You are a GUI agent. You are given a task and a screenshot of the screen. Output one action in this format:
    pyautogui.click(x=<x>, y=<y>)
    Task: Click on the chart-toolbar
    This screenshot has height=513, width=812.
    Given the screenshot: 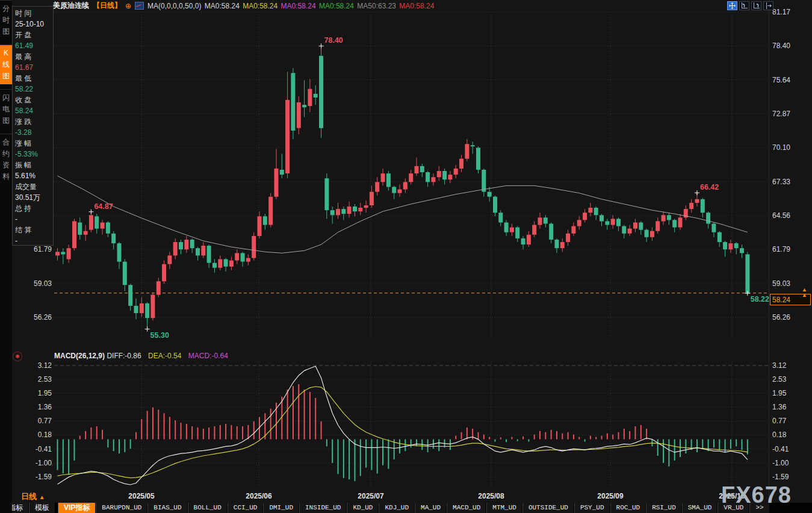 What is the action you would take?
    pyautogui.click(x=750, y=6)
    